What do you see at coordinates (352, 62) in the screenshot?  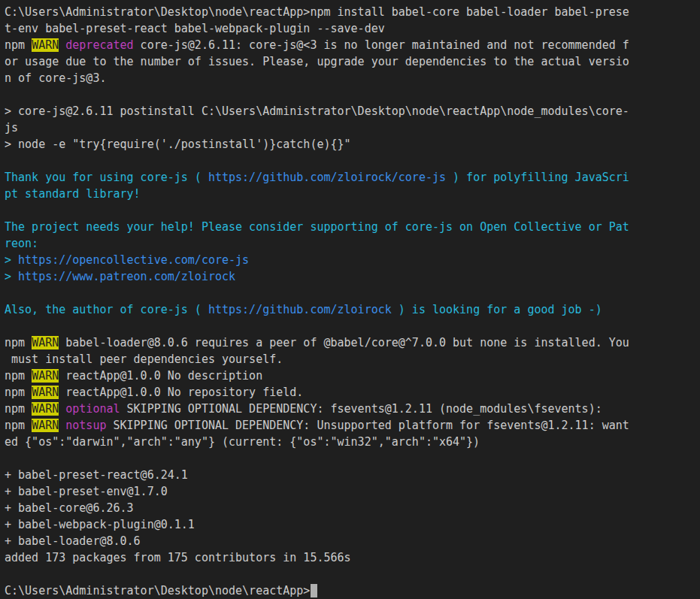 I see `terminal-line: or usage due to the number of issues. Pl…` at bounding box center [352, 62].